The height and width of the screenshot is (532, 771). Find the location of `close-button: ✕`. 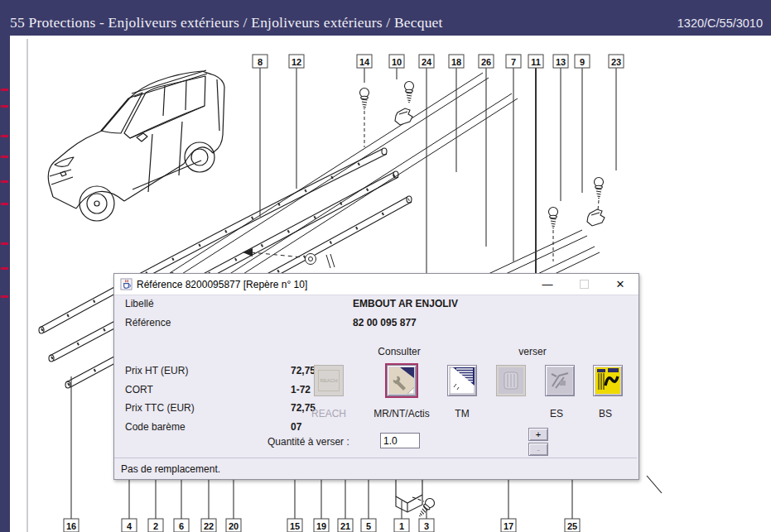

close-button: ✕ is located at coordinates (620, 285).